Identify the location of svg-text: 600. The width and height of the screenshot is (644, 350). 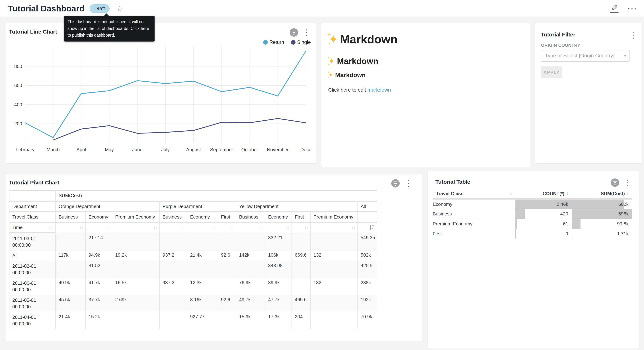
(18, 86).